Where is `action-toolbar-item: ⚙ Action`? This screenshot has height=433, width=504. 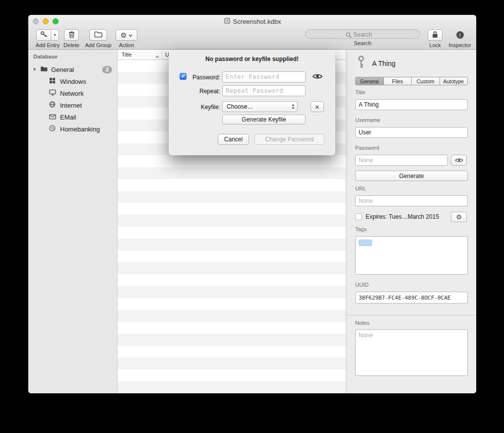
action-toolbar-item: ⚙ Action is located at coordinates (126, 39).